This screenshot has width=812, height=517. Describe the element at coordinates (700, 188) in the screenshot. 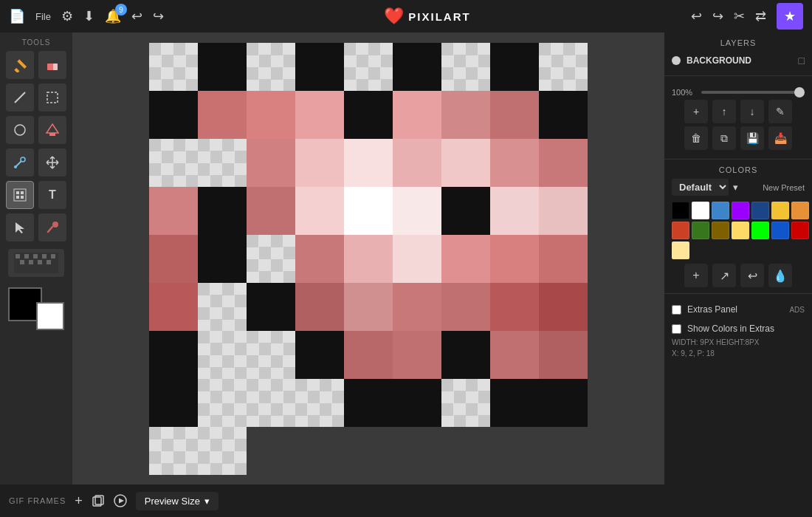

I see `preset-select: Default` at that location.